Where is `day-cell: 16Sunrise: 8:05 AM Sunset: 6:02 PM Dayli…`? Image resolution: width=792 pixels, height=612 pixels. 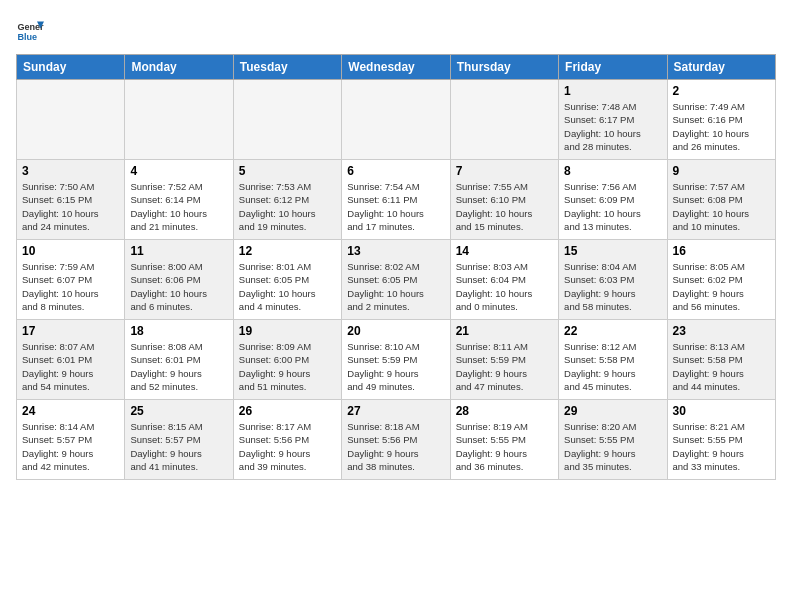
day-cell: 16Sunrise: 8:05 AM Sunset: 6:02 PM Dayli… is located at coordinates (721, 280).